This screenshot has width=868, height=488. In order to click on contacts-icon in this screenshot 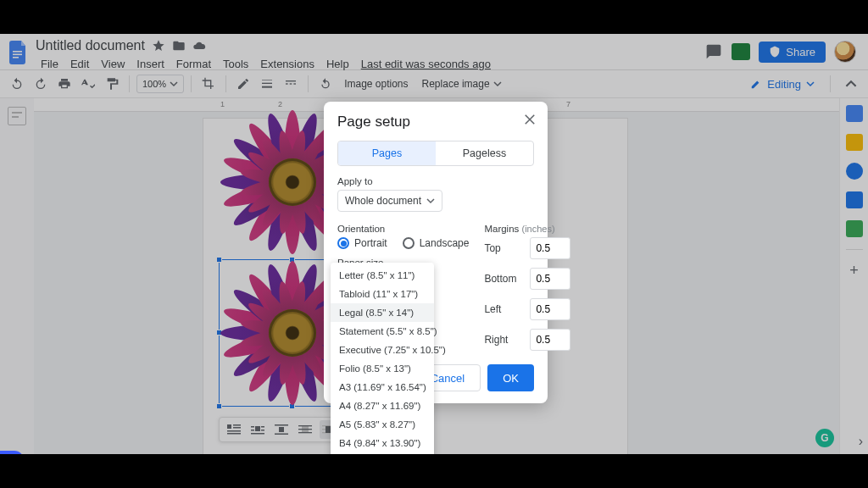, I will do `click(854, 200)`.